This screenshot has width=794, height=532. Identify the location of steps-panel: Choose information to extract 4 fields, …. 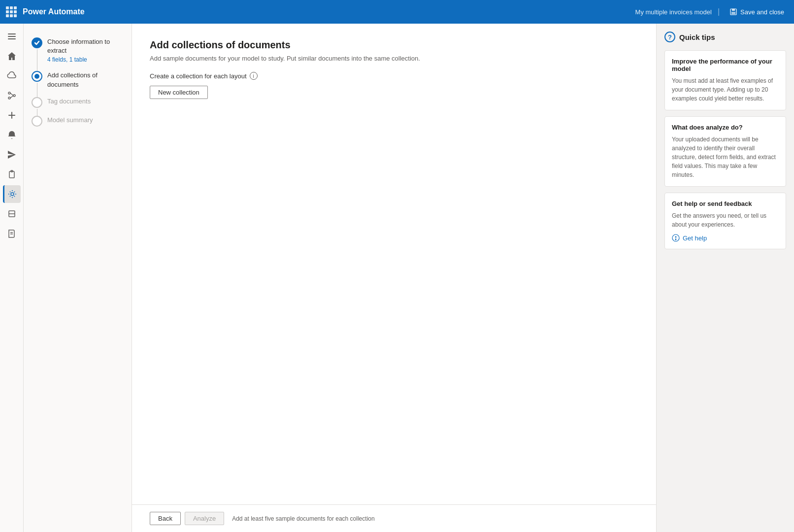
(78, 278).